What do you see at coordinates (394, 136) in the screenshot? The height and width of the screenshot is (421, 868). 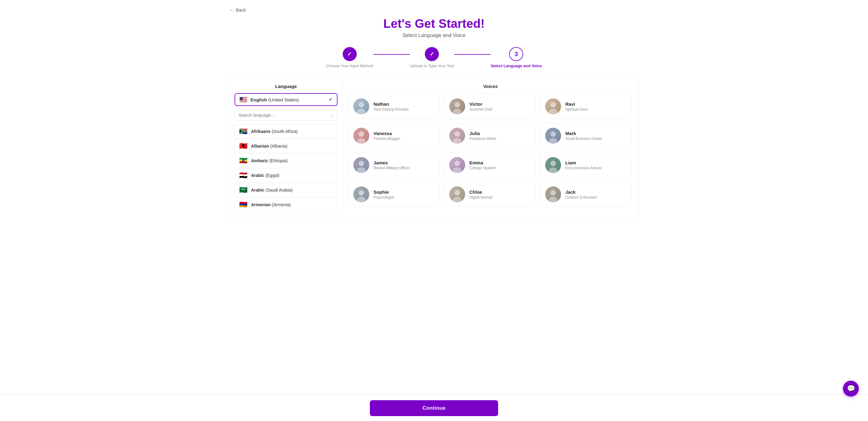 I see `voice-card: Vanessa Fashion Blogger` at bounding box center [394, 136].